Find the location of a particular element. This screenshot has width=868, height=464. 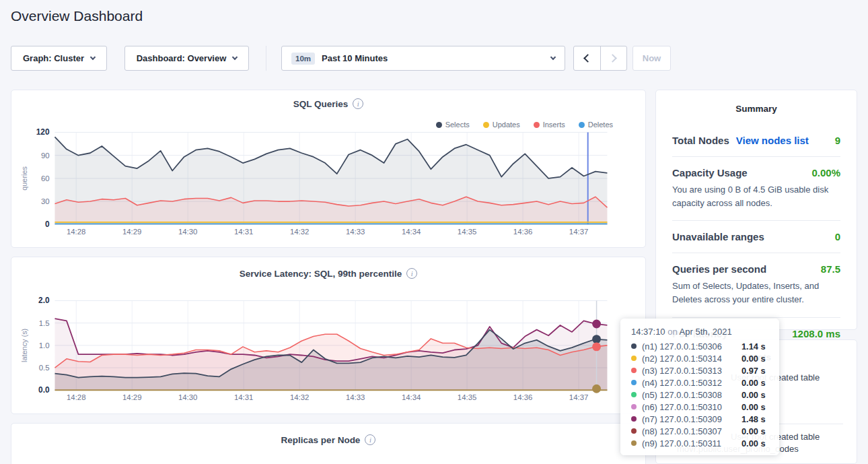

summary-card: Summary Total Nodes View nodes list 9 Ca… is located at coordinates (756, 210).